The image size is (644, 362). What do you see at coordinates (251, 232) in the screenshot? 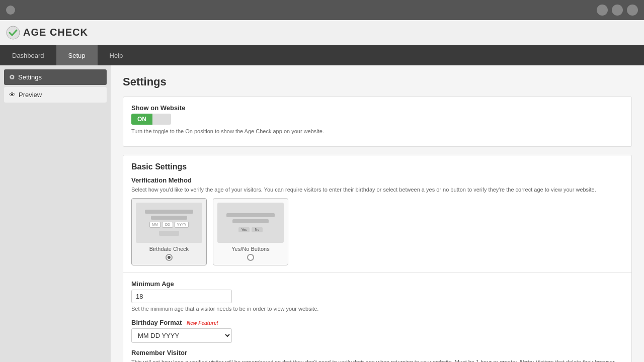
I see `yesno-card: Yes No Yes/No Buttons` at bounding box center [251, 232].